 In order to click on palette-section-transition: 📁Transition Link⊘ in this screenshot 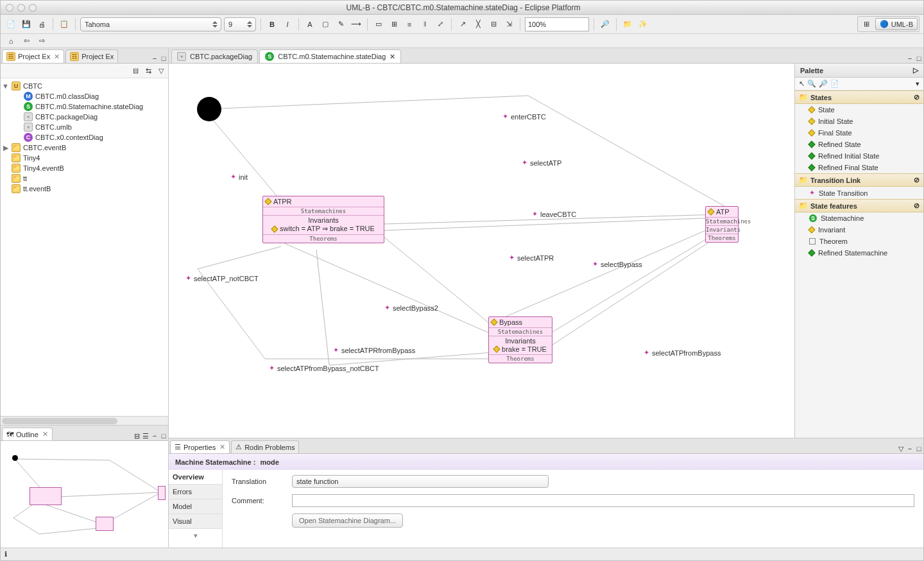, I will do `click(859, 180)`.